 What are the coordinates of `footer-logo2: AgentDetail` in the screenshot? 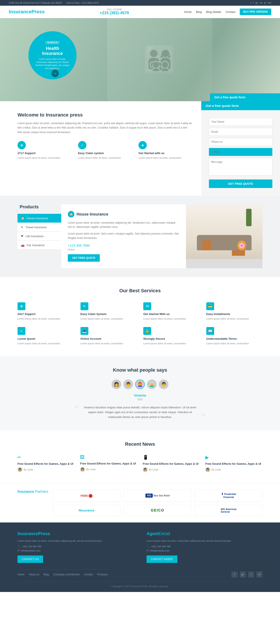 It's located at (205, 534).